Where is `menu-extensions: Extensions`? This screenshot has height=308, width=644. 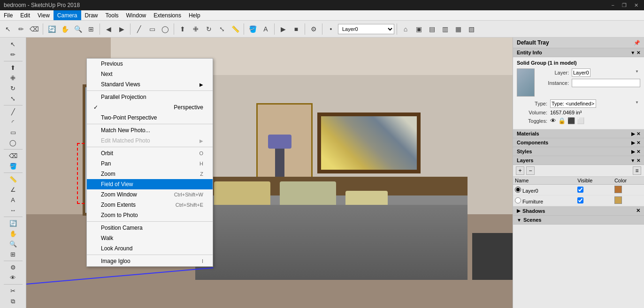
menu-extensions: Extensions is located at coordinates (167, 15).